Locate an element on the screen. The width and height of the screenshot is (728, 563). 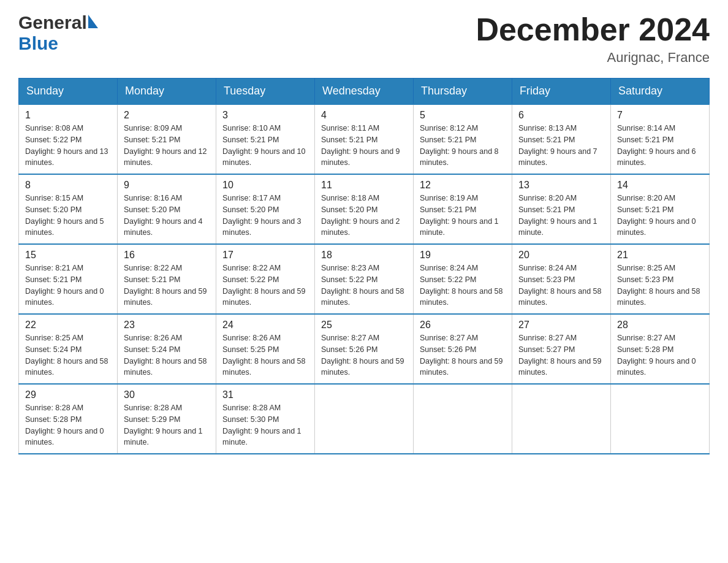
calendar-week-row: 8 Sunrise: 8:15 AMSunset: 5:20 PMDayligh… is located at coordinates (364, 209).